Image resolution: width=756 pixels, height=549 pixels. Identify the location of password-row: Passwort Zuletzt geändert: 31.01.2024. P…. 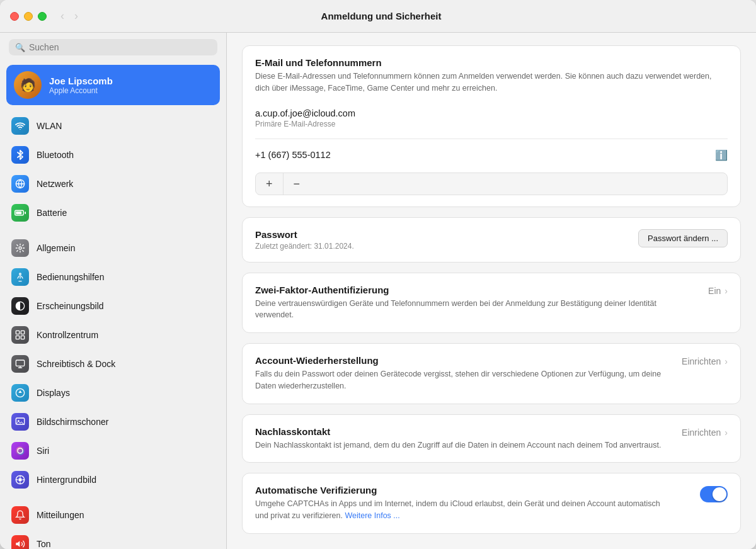
(491, 240).